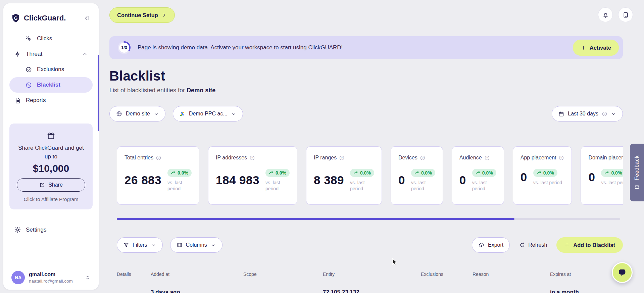 The height and width of the screenshot is (293, 644). What do you see at coordinates (44, 39) in the screenshot?
I see `sidebar-item-label: Clicks` at bounding box center [44, 39].